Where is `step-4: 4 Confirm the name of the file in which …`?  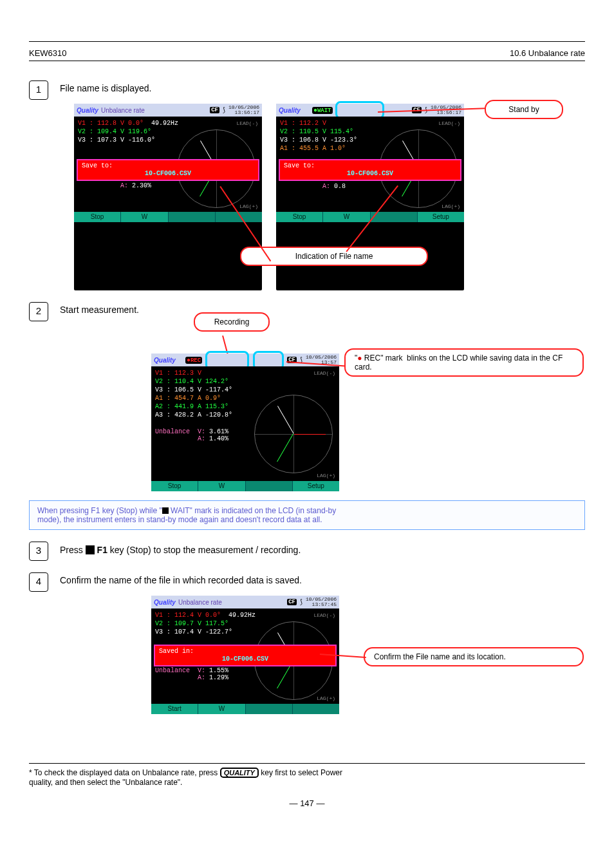
step-4: 4 Confirm the name of the file in which … is located at coordinates (307, 582).